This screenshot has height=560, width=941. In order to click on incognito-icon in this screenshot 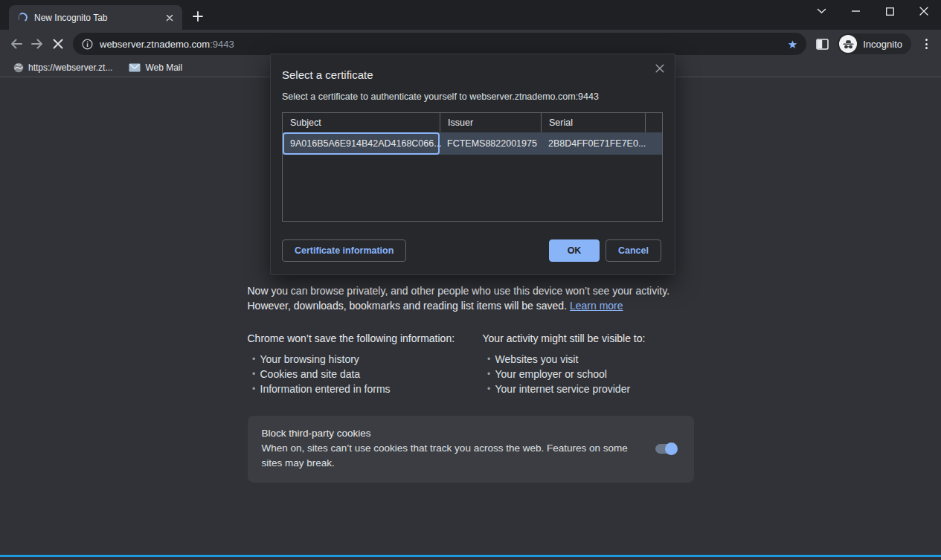, I will do `click(848, 44)`.